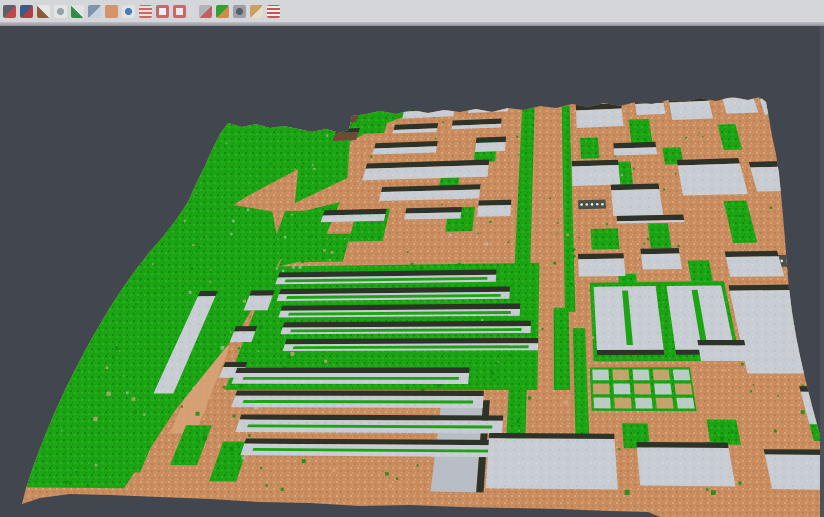 This screenshot has height=517, width=824. I want to click on flag-tool-icon, so click(274, 12).